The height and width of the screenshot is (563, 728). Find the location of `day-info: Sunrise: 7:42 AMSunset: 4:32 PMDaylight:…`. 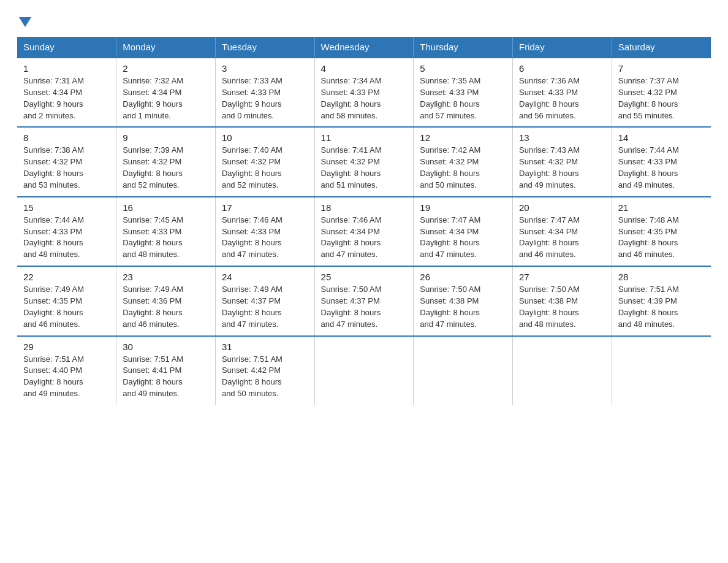

day-info: Sunrise: 7:42 AMSunset: 4:32 PMDaylight:… is located at coordinates (463, 168).